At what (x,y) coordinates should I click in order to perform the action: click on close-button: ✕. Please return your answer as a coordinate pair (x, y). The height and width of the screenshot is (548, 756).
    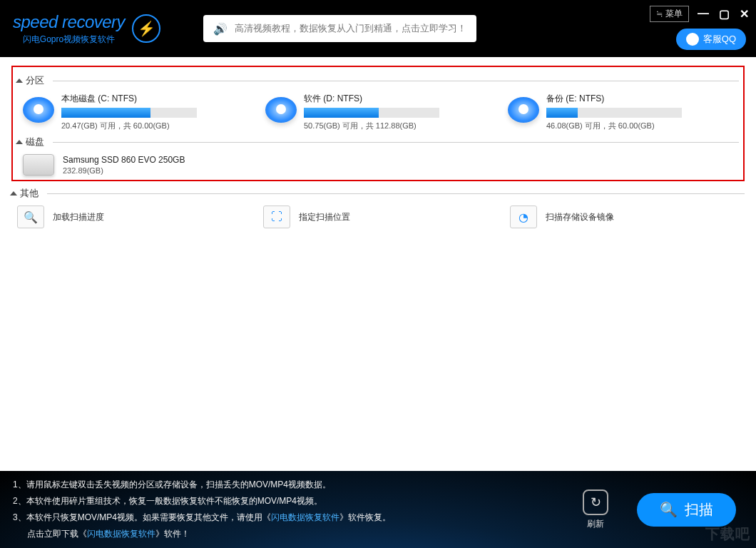
    Looking at the image, I should click on (745, 14).